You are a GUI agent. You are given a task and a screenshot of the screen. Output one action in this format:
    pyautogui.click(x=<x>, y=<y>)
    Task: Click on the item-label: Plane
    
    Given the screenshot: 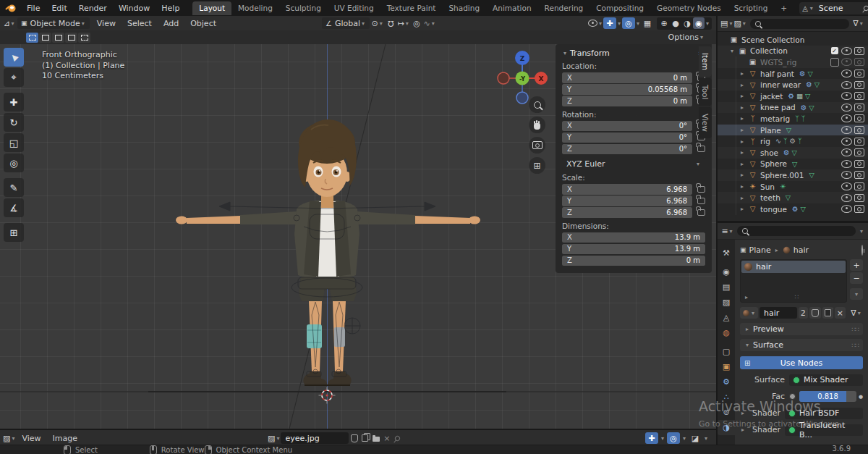 What is the action you would take?
    pyautogui.click(x=771, y=130)
    